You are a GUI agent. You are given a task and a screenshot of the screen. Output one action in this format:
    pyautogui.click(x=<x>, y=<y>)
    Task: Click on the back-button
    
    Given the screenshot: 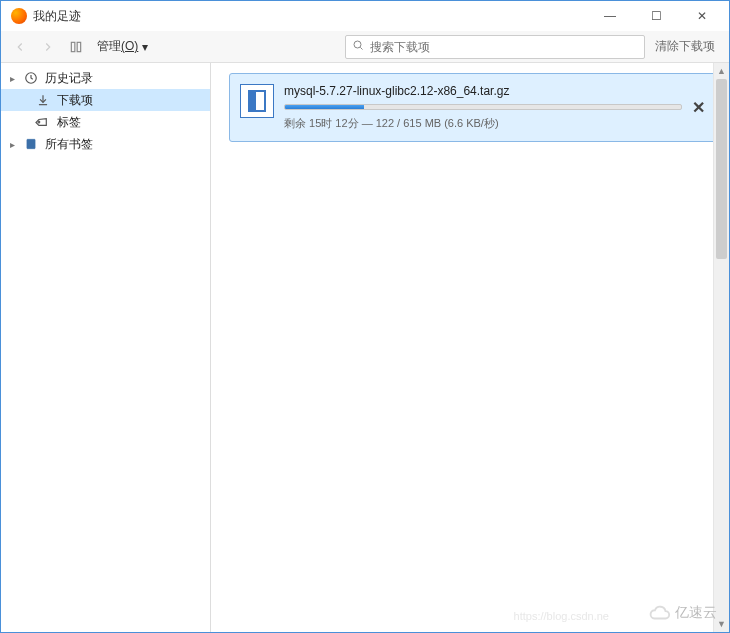 What is the action you would take?
    pyautogui.click(x=20, y=47)
    